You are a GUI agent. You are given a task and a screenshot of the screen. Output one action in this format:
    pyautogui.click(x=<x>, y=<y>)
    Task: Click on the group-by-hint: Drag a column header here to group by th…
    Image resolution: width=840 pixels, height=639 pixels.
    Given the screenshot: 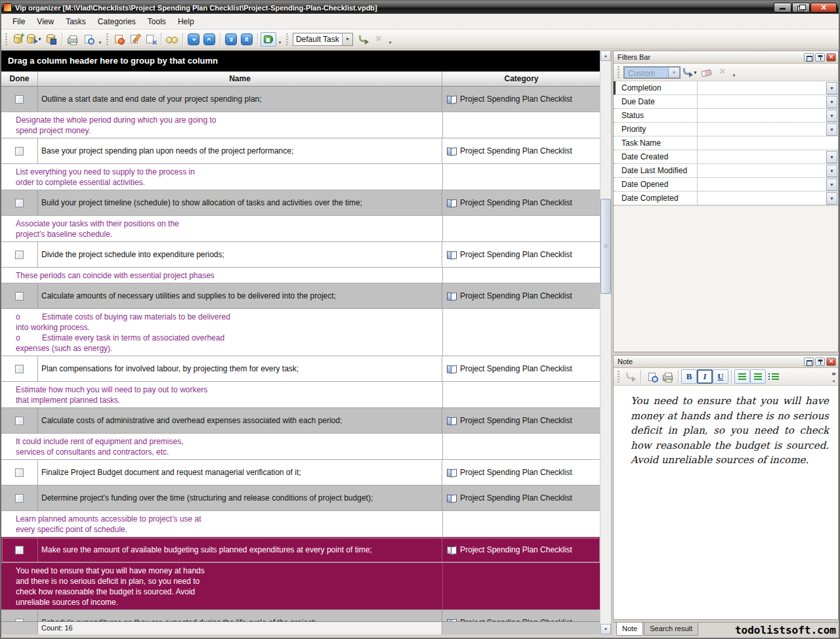 What is the action you would take?
    pyautogui.click(x=306, y=61)
    